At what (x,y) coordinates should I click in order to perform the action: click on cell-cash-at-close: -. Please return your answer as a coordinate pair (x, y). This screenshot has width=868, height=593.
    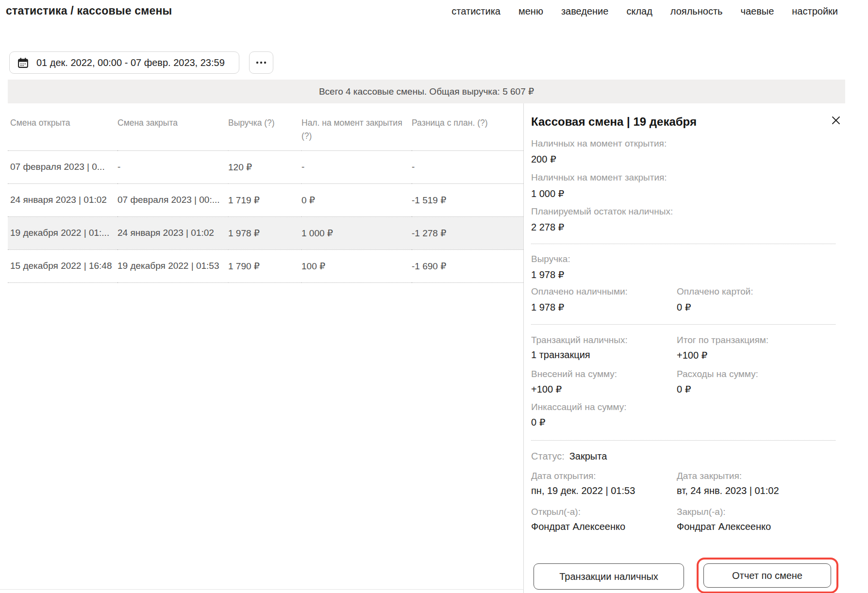
    Looking at the image, I should click on (356, 167).